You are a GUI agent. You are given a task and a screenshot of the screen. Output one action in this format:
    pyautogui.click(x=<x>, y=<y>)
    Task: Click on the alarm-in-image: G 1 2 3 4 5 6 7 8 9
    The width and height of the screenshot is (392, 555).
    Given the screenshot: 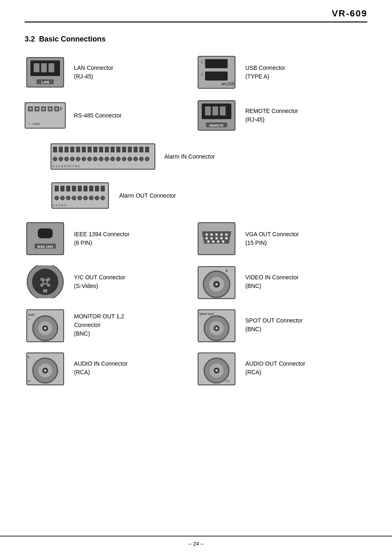 What is the action you would take?
    pyautogui.click(x=103, y=157)
    